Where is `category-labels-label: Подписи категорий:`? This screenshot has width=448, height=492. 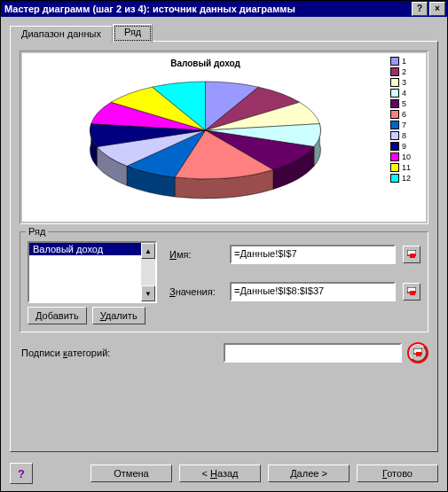 category-labels-label: Подписи категорий: is located at coordinates (120, 353).